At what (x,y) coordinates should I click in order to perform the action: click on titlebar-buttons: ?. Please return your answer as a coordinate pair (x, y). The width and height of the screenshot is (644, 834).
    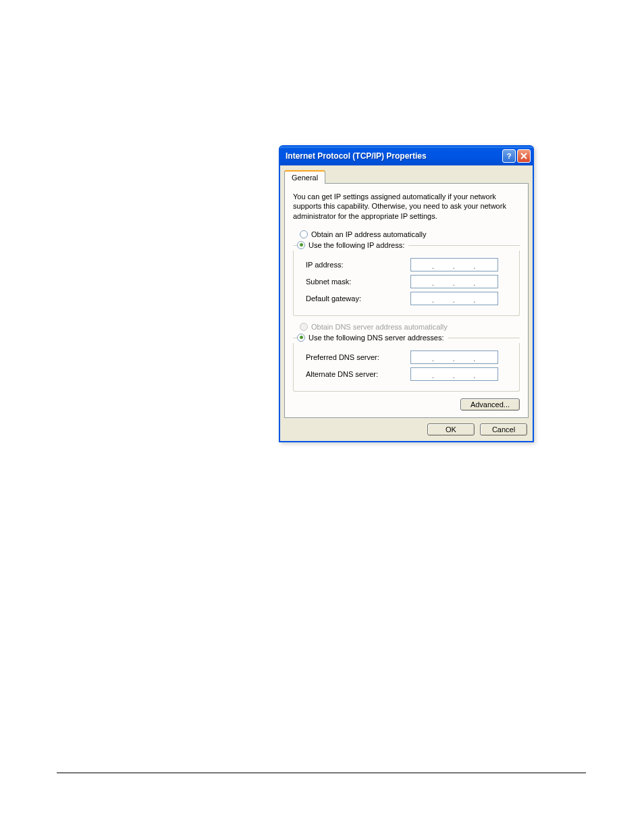
    Looking at the image, I should click on (516, 156).